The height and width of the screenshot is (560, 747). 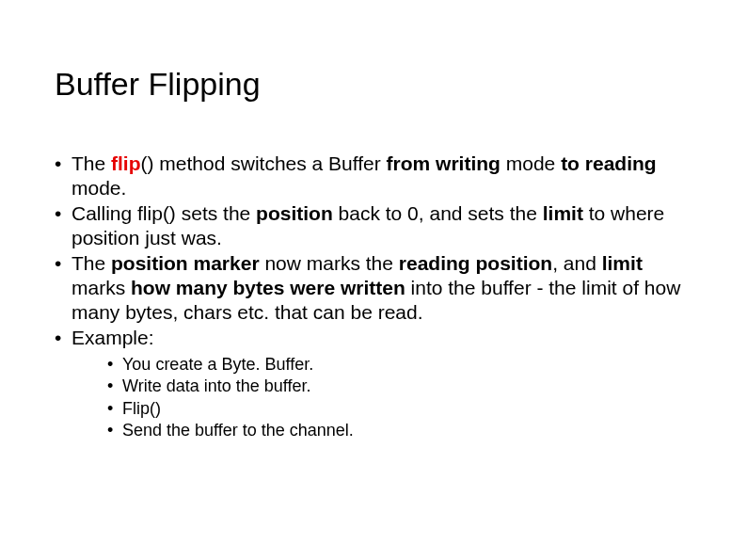 What do you see at coordinates (238, 430) in the screenshot?
I see `sub-bullet-text: Send the buffer to the channel.` at bounding box center [238, 430].